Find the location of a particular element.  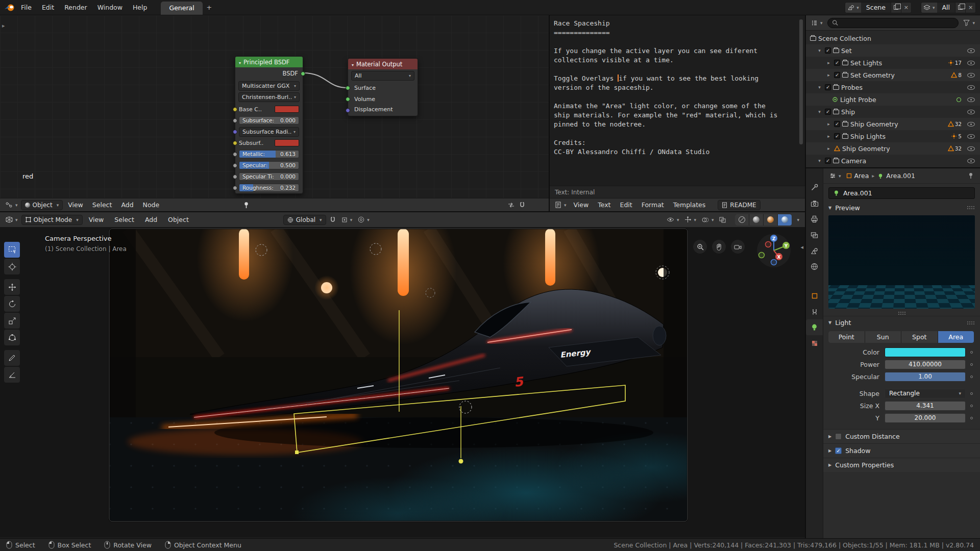

tool-select-box is located at coordinates (12, 250).